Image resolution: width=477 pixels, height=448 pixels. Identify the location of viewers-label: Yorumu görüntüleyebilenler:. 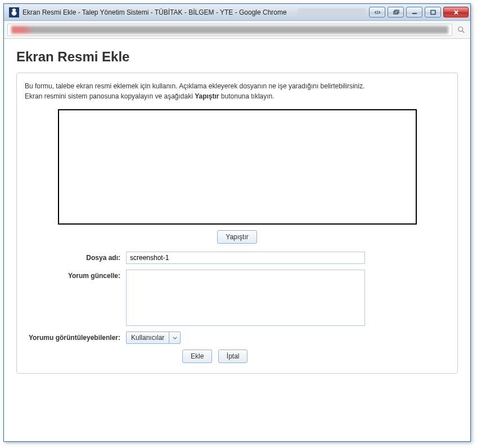
(75, 337).